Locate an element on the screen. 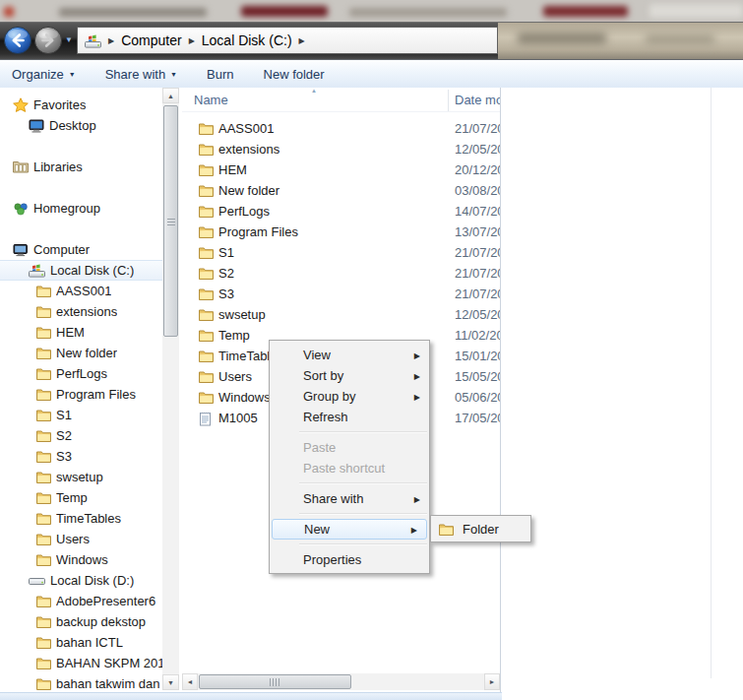  sidebar-item-bahan-skpm-2010: BAHAN SKPM 2010 is located at coordinates (81, 664).